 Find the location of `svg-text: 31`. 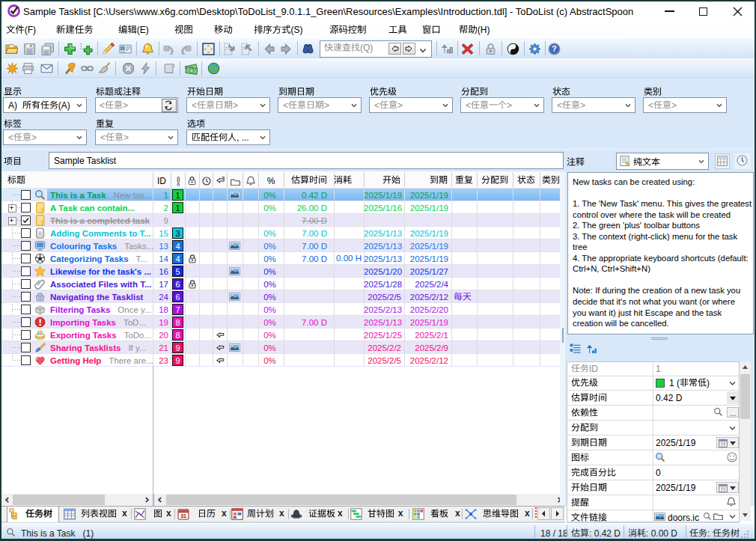

svg-text: 31 is located at coordinates (183, 516).